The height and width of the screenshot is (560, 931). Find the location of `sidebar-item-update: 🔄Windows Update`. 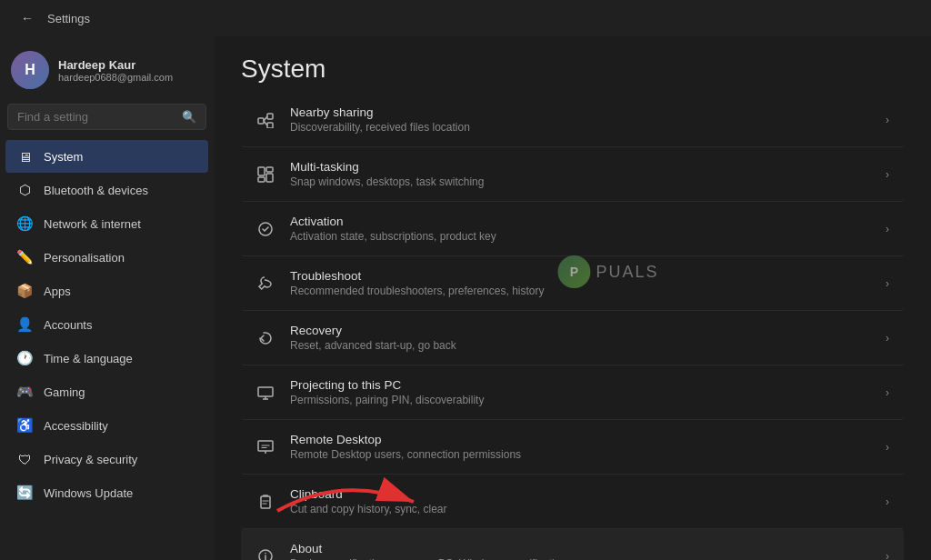

sidebar-item-update: 🔄Windows Update is located at coordinates (107, 493).